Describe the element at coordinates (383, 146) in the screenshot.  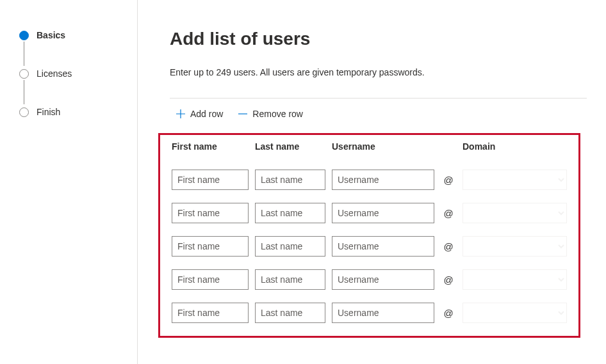
I see `col-header-username: Username` at that location.